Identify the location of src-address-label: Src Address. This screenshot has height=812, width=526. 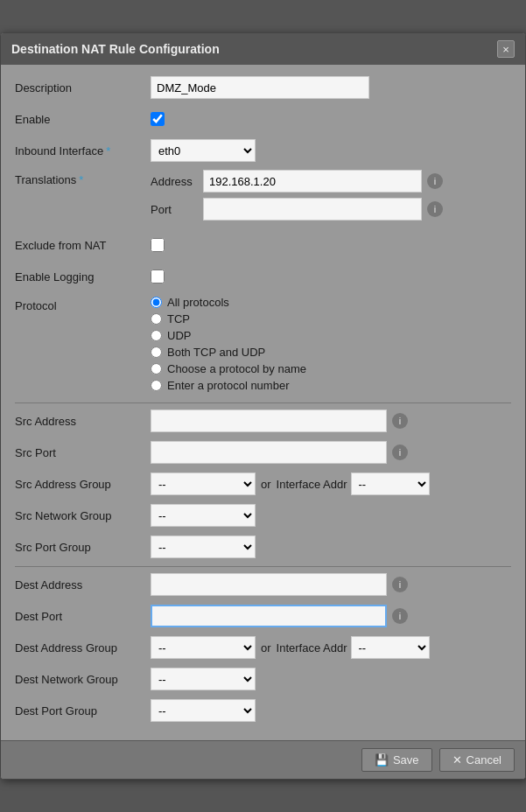
(82, 422).